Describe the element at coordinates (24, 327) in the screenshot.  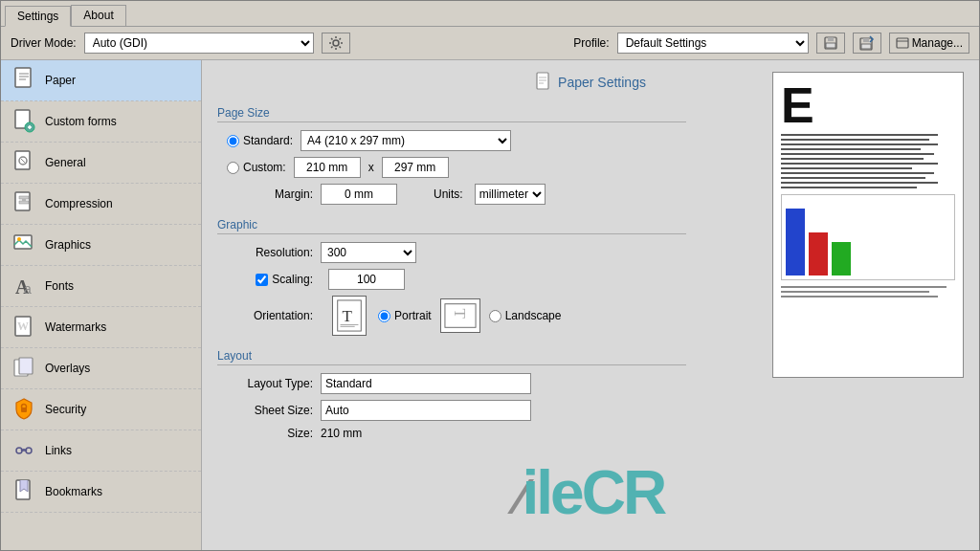
I see `watermarks-icon: W` at that location.